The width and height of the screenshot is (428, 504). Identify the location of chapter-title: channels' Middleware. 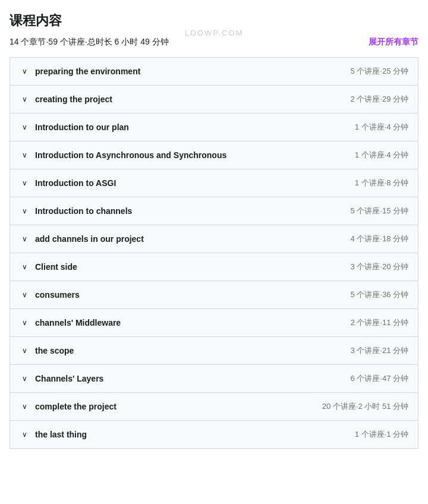
(78, 323).